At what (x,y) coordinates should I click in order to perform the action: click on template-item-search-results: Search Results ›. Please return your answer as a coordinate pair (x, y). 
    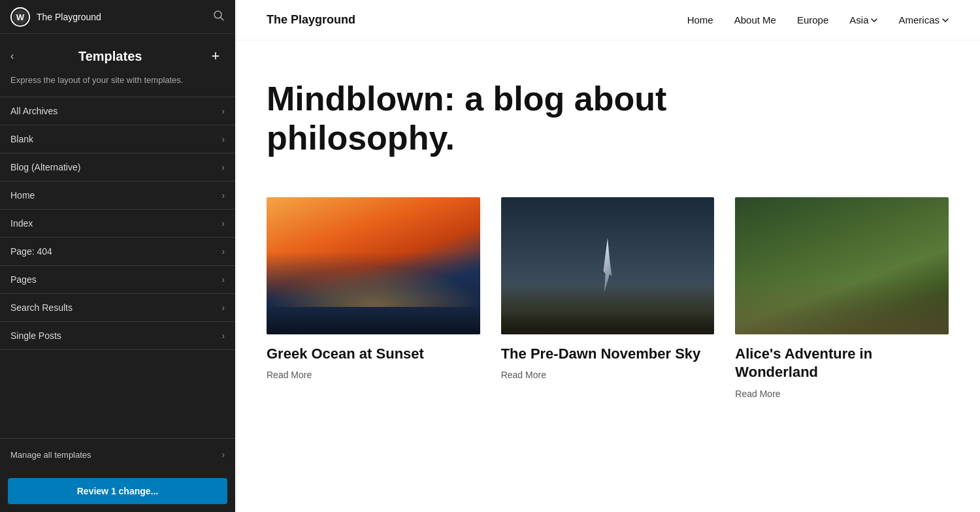
    Looking at the image, I should click on (118, 308).